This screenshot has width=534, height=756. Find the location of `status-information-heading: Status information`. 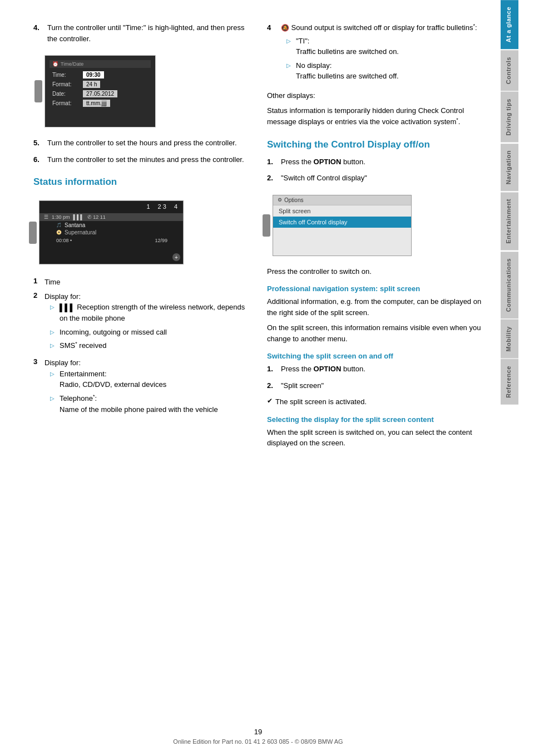

status-information-heading: Status information is located at coordinates (142, 182).